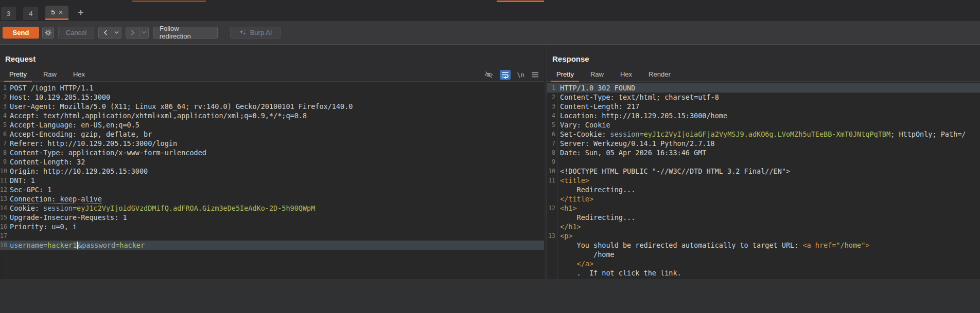 This screenshot has width=980, height=313. What do you see at coordinates (489, 75) in the screenshot?
I see `hide-nonprintable-icon` at bounding box center [489, 75].